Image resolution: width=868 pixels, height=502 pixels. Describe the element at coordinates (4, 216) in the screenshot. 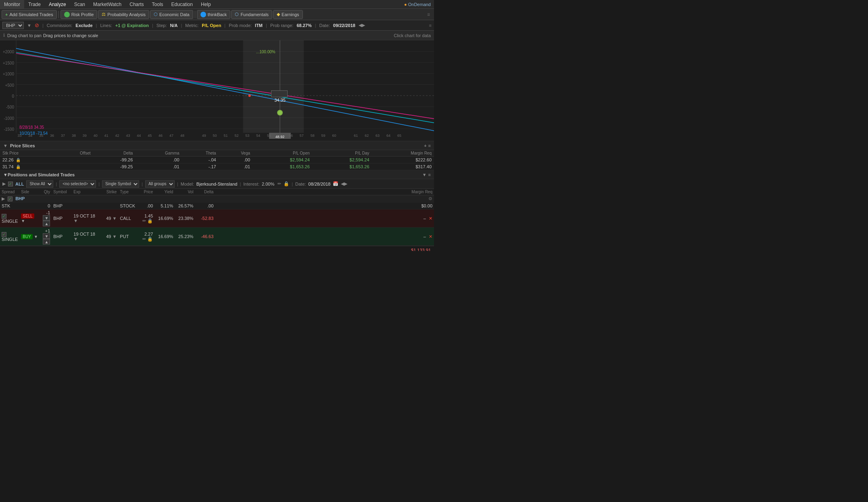

I see `sell-checkbox` at that location.